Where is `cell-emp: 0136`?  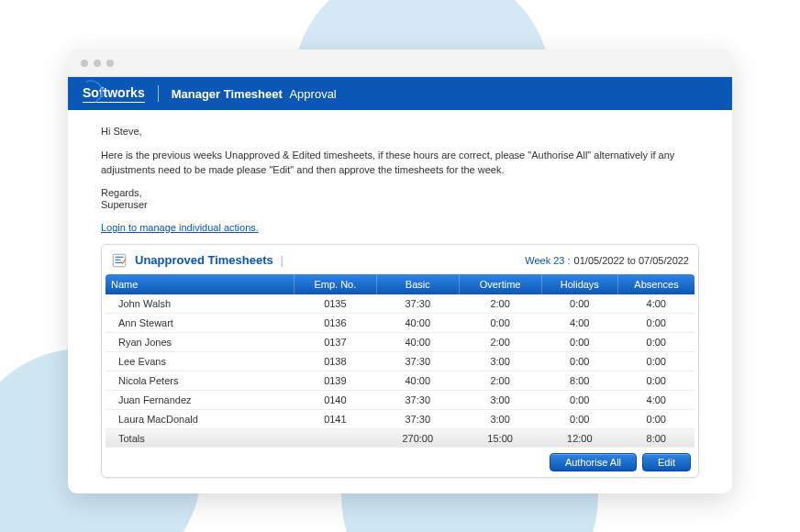 cell-emp: 0136 is located at coordinates (335, 323).